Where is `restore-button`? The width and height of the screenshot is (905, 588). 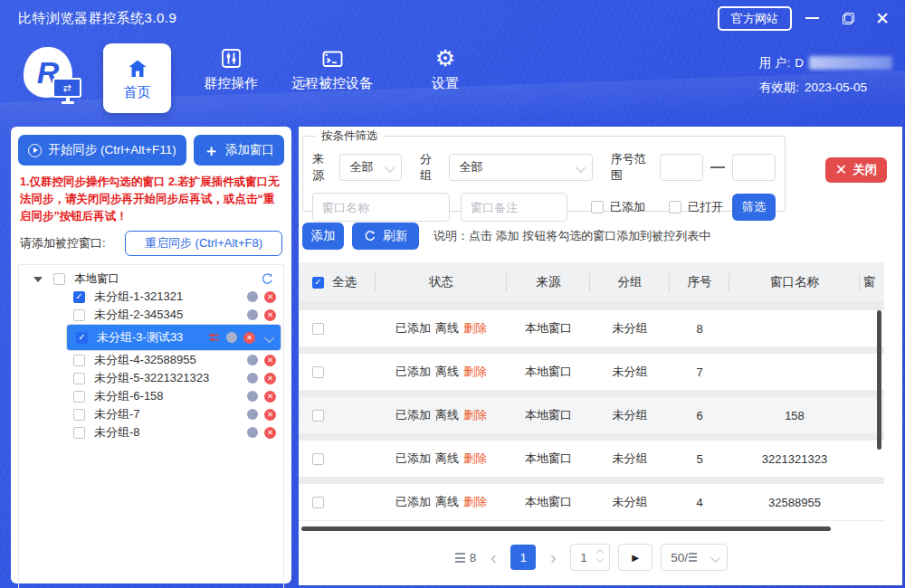 restore-button is located at coordinates (848, 18).